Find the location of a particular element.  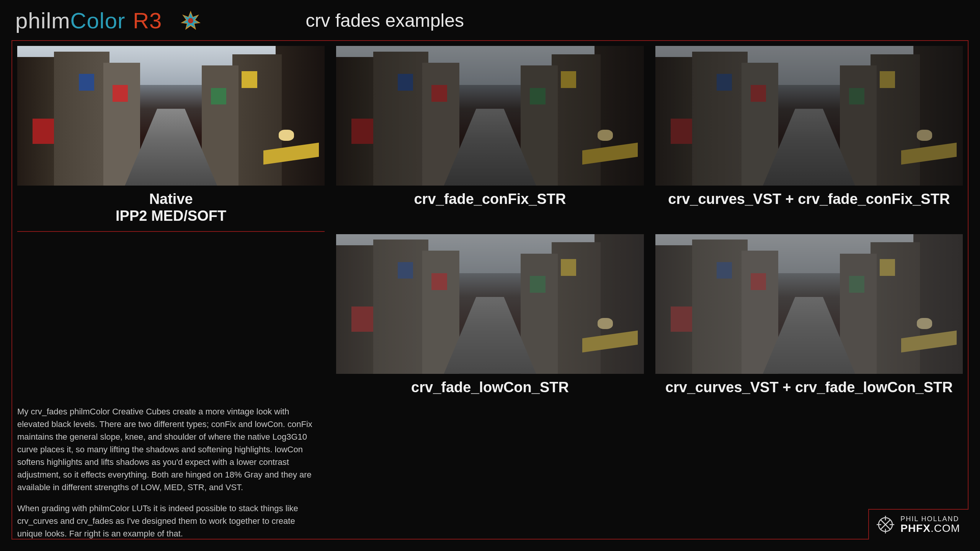

logo: philmColor R3 is located at coordinates (89, 21).